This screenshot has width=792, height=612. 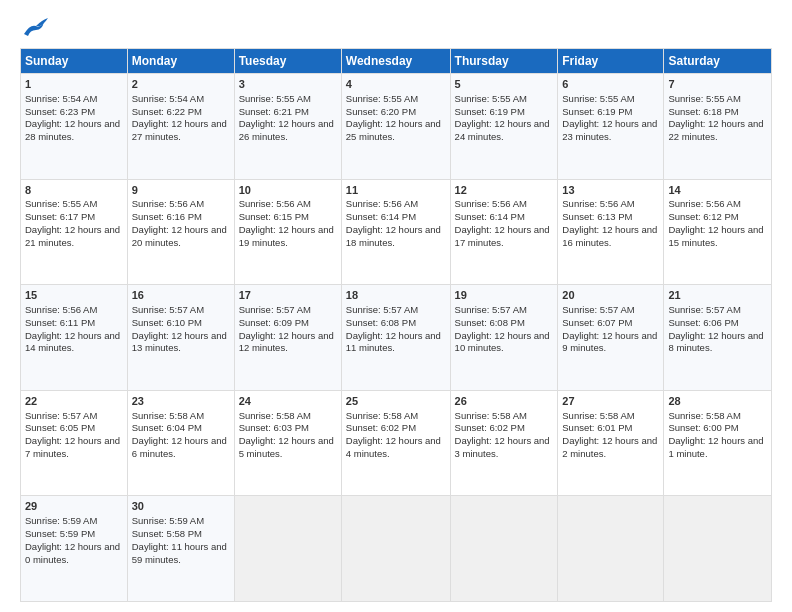 I want to click on day-number: 29, so click(x=74, y=506).